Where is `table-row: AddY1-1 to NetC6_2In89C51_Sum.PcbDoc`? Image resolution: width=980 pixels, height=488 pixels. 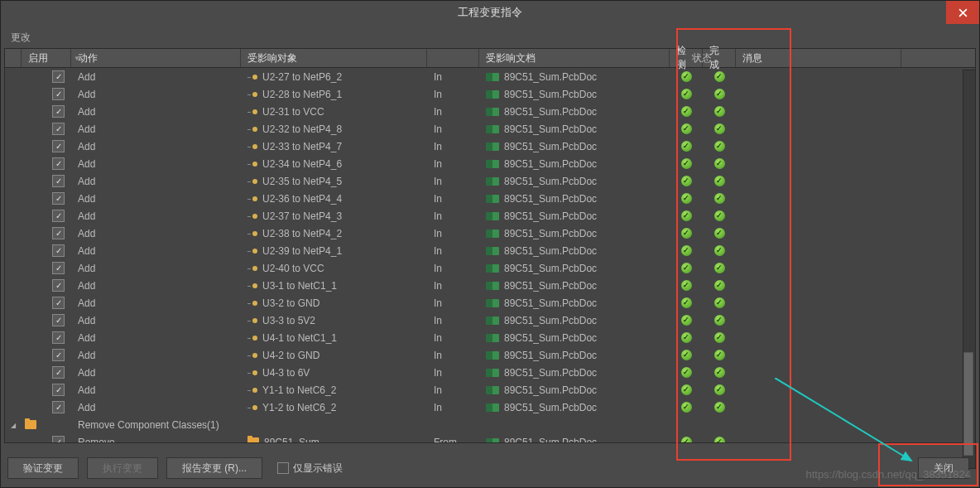
table-row: AddY1-1 to NetC6_2In89C51_Sum.PcbDoc is located at coordinates (490, 389).